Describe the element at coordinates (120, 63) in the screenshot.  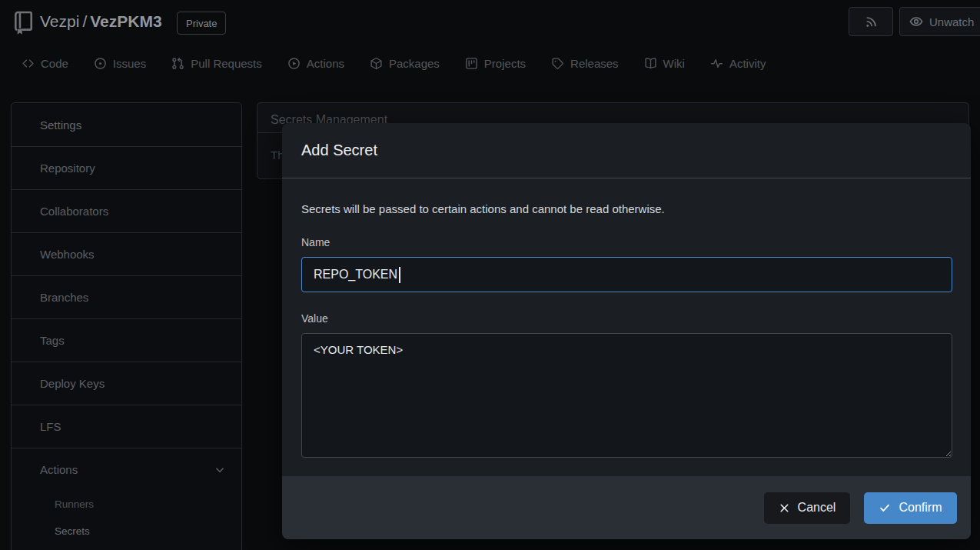
I see `tab-issues: Issues` at that location.